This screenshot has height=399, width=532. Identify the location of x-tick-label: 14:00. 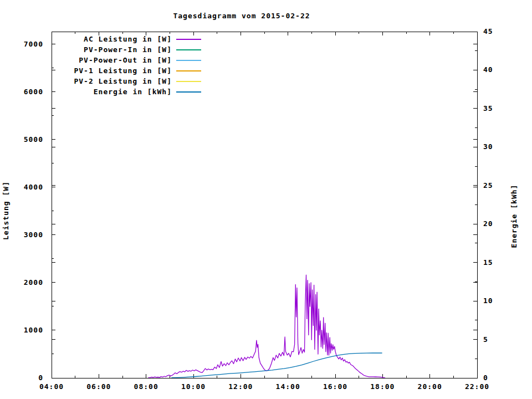
(288, 387).